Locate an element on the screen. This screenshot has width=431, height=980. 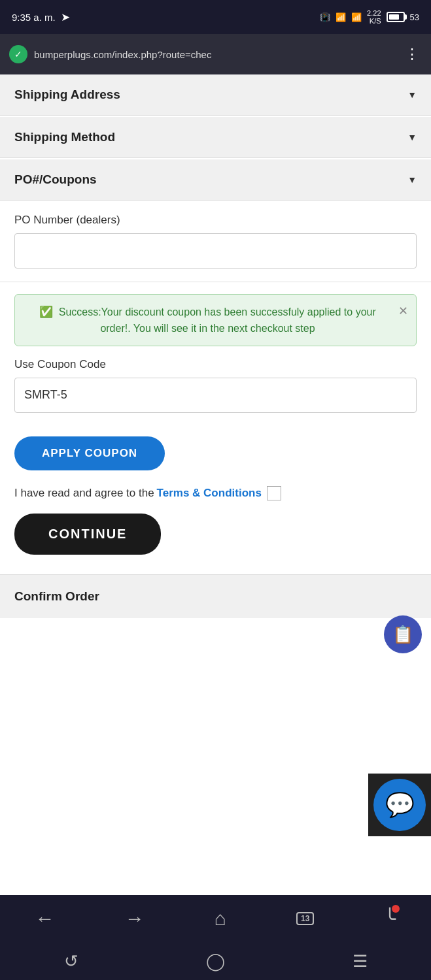
forward-icon: → is located at coordinates (135, 919).